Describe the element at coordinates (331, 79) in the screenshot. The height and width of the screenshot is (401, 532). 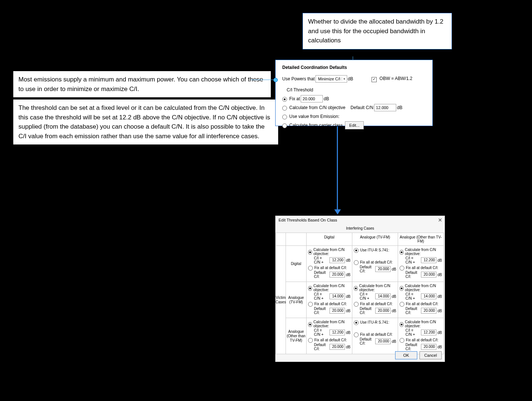
I see `use-powers-select: Minimize C/I ▾` at that location.